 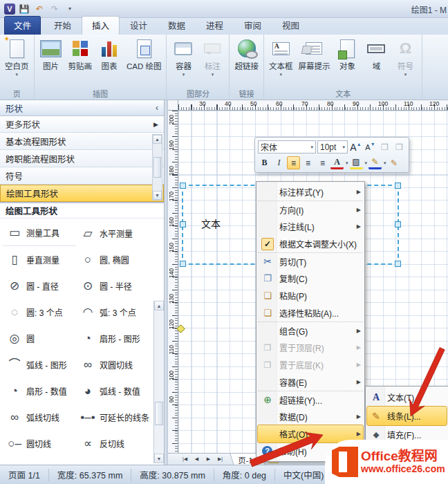 I want to click on context-menu-item: 组合(G) ▶, so click(x=310, y=331).